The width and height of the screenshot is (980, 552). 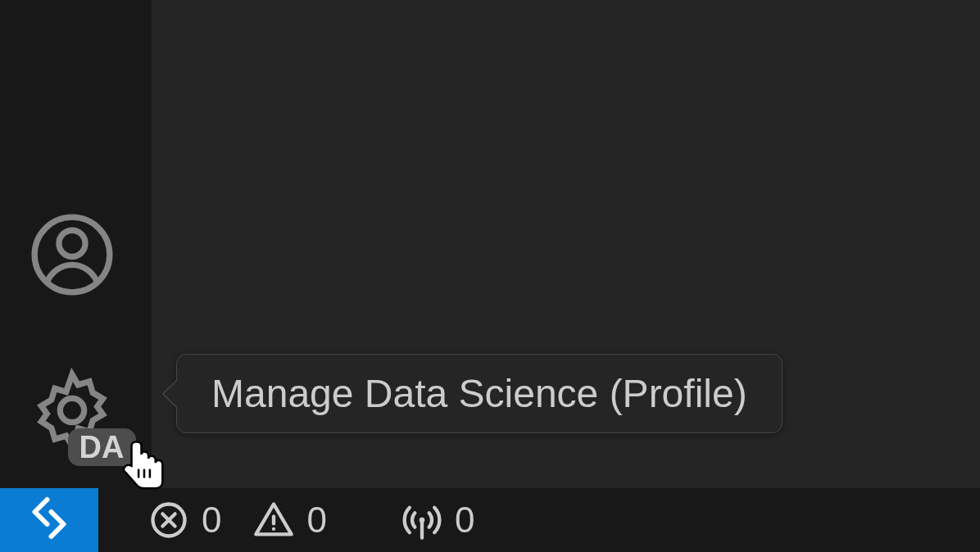 What do you see at coordinates (211, 520) in the screenshot?
I see `errors-count: 0` at bounding box center [211, 520].